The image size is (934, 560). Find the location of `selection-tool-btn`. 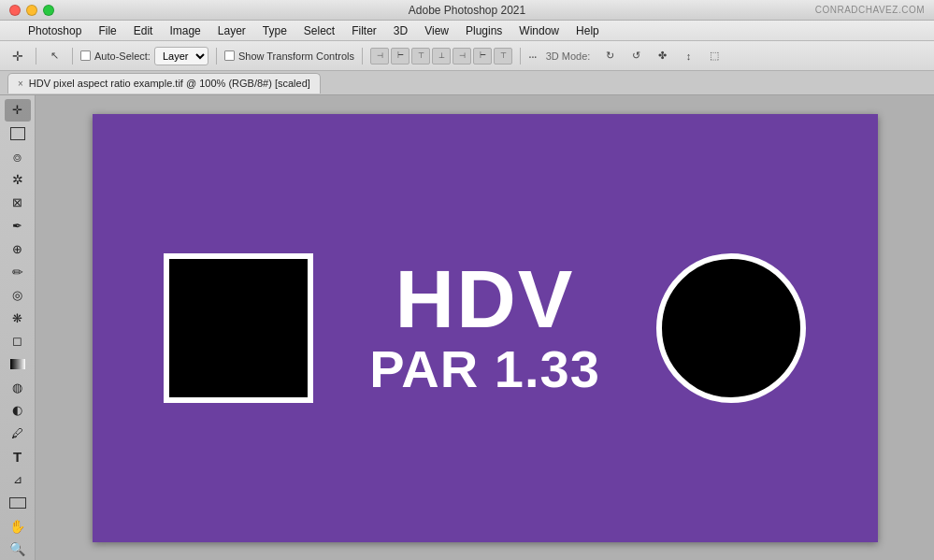

selection-tool-btn is located at coordinates (18, 134).